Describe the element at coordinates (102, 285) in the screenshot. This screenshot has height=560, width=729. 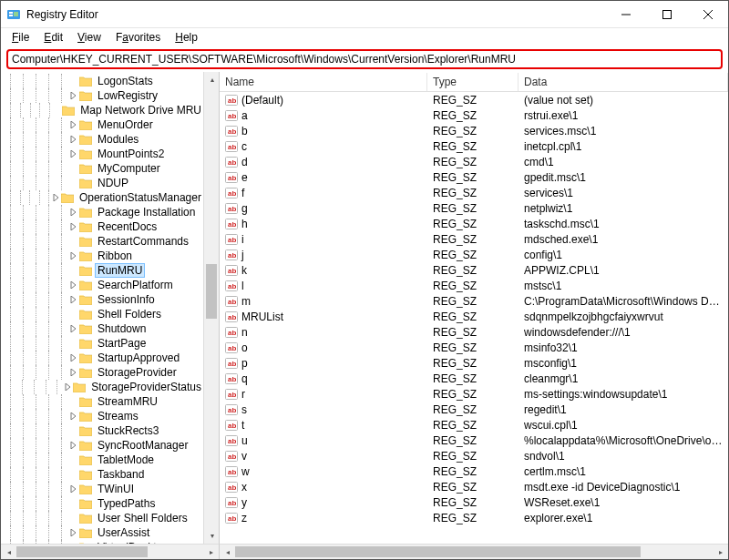
I see `tree-item: SearchPlatform` at that location.